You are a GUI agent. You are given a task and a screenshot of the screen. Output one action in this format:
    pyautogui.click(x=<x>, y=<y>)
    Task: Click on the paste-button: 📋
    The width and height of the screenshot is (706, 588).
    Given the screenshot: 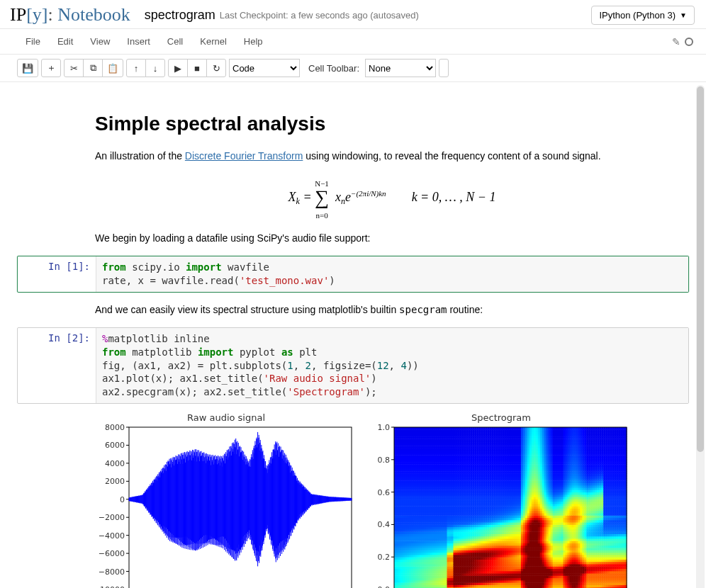 What is the action you would take?
    pyautogui.click(x=113, y=68)
    